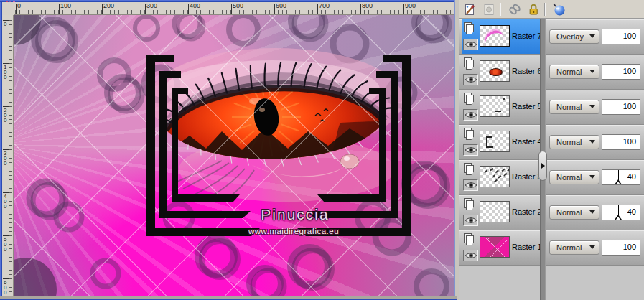 This screenshot has height=300, width=644. I want to click on layer-row: Raster 7 Overlay 100, so click(551, 37).